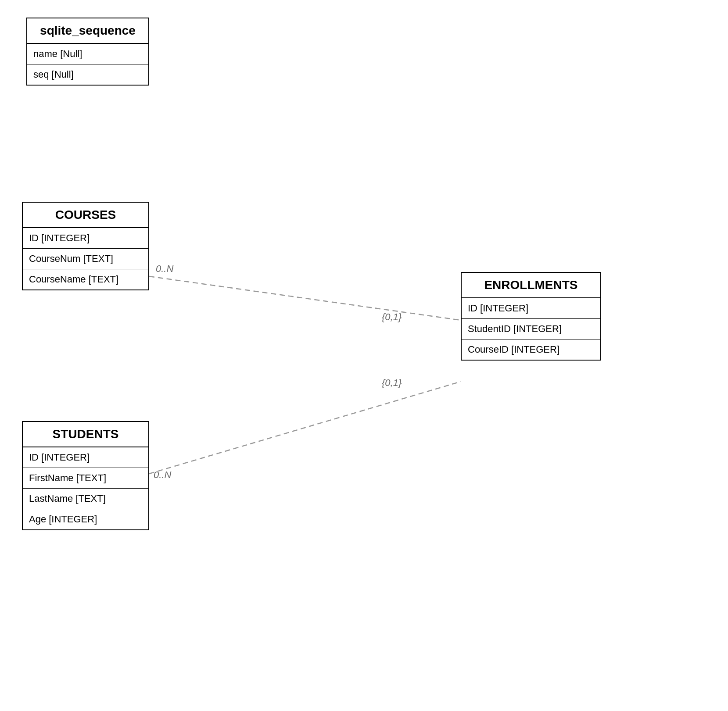 The height and width of the screenshot is (711, 728). I want to click on courses-field-coursename: CourseName [TEXT], so click(86, 279).